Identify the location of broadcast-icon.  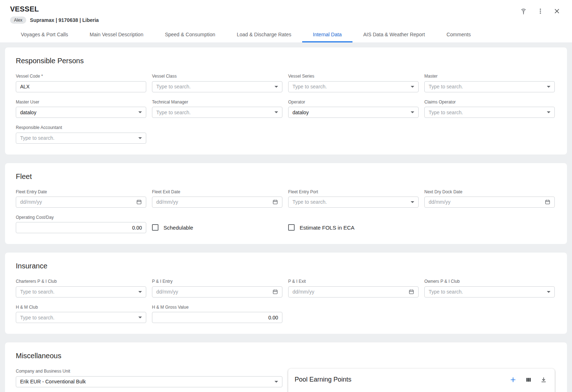
(523, 11).